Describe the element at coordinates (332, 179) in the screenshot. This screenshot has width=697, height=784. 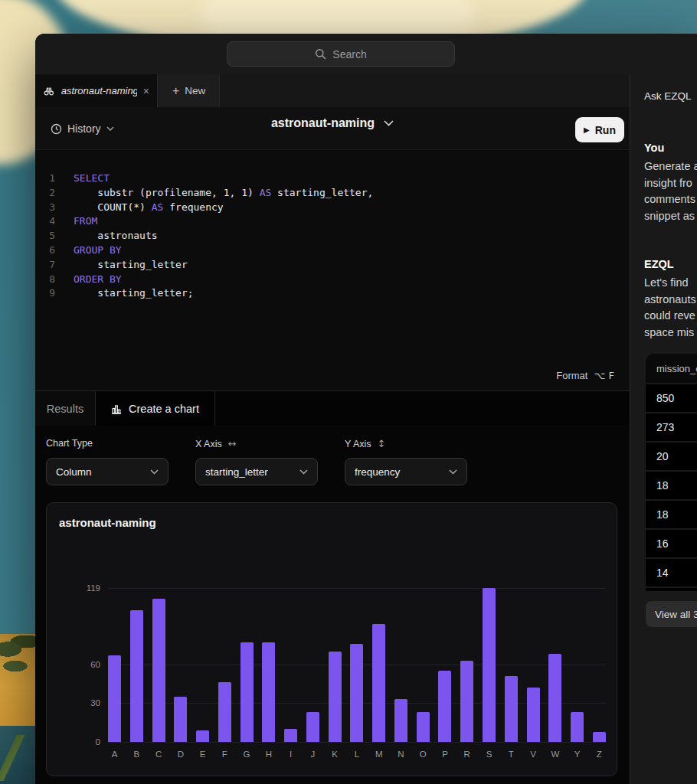
I see `code-line: 1SELECT` at that location.